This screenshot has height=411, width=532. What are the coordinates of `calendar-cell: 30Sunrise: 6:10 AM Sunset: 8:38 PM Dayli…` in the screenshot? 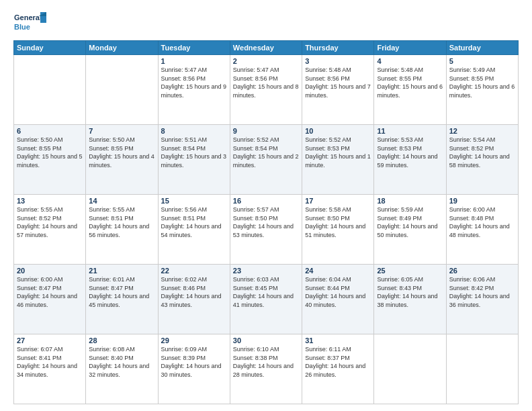 It's located at (266, 369).